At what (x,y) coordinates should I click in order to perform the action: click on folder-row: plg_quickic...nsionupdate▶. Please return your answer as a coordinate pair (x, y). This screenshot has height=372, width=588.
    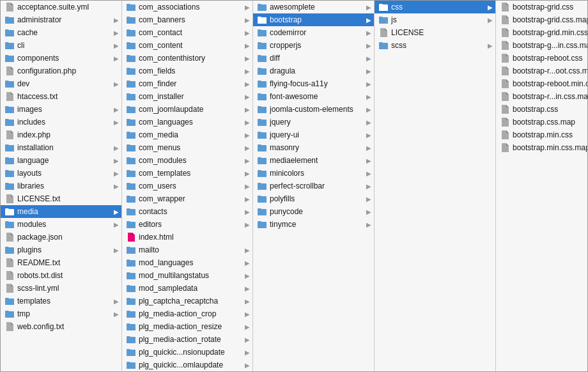
    Looking at the image, I should click on (187, 352).